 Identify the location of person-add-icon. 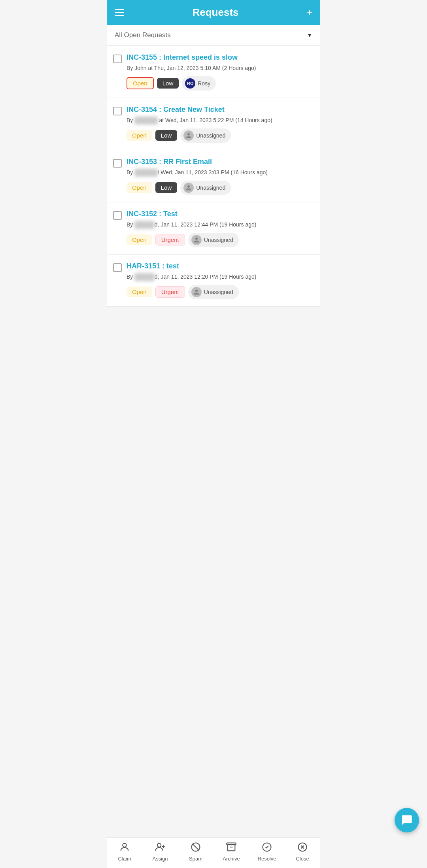
(160, 848).